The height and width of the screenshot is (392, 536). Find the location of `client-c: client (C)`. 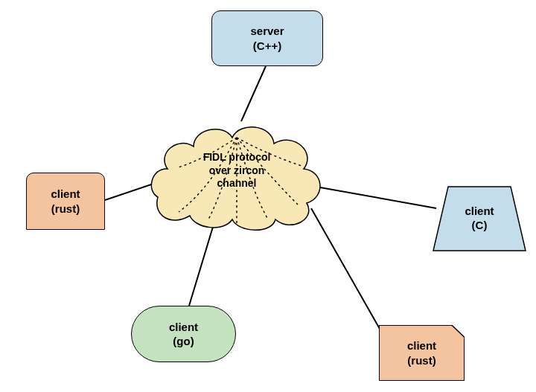

client-c: client (C) is located at coordinates (479, 219).